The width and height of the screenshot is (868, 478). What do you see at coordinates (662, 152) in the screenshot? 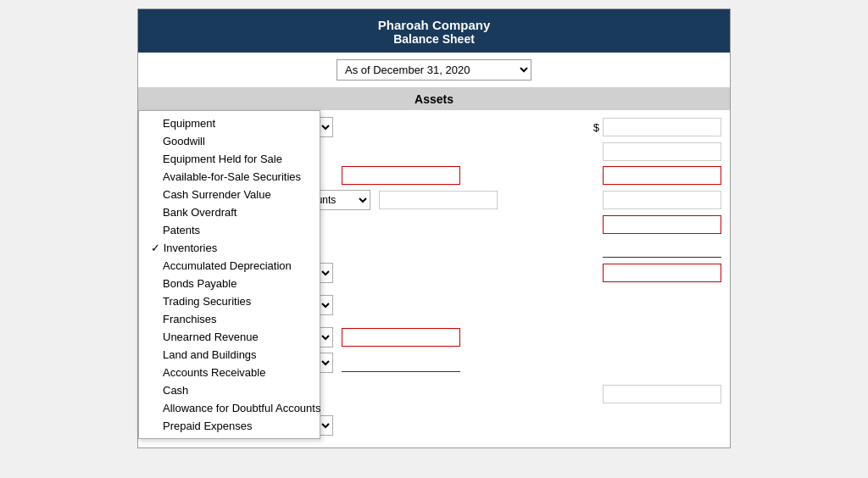
I see `input-row2-right` at bounding box center [662, 152].